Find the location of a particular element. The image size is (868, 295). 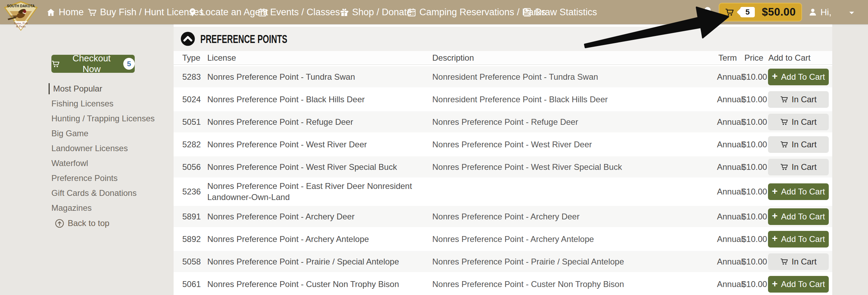

logo-state-text: SOUTH DAKOTA is located at coordinates (21, 6).